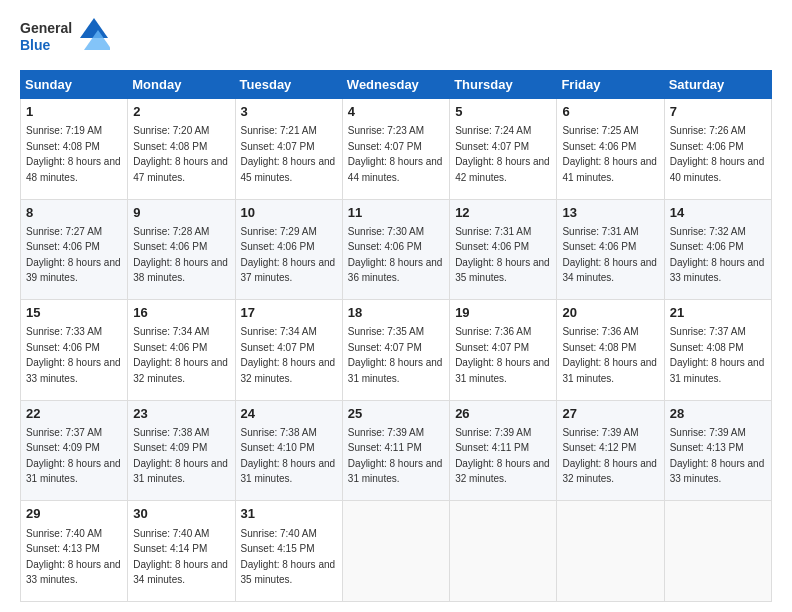  I want to click on weekday-friday: Friday, so click(610, 85).